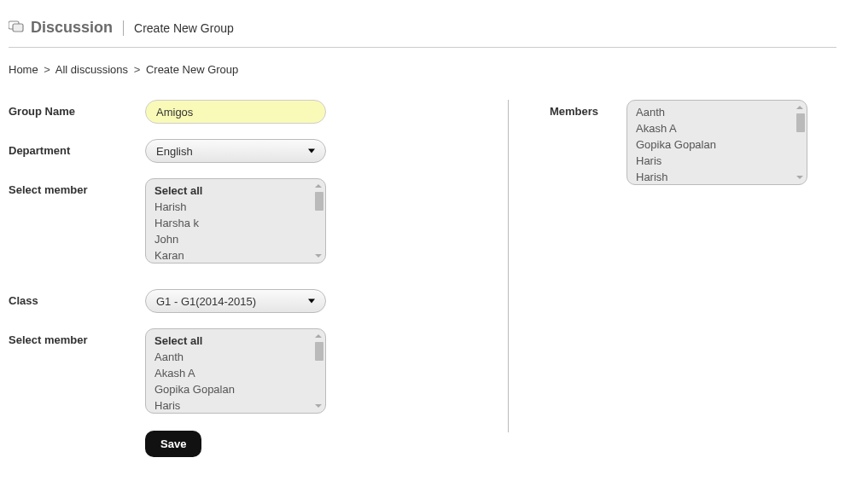 This screenshot has width=845, height=504. What do you see at coordinates (236, 301) in the screenshot?
I see `class-select: G1 - G1(2014-2015)` at bounding box center [236, 301].